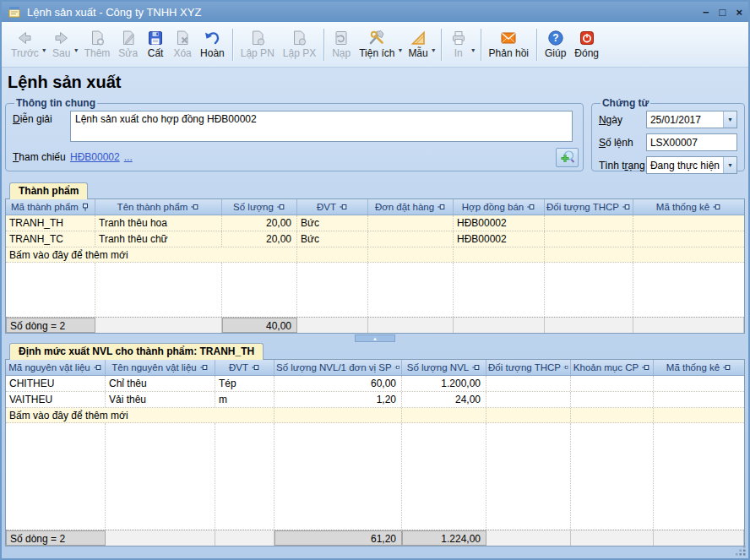 The height and width of the screenshot is (560, 750). What do you see at coordinates (568, 157) in the screenshot?
I see `add-lookup-icon` at bounding box center [568, 157].